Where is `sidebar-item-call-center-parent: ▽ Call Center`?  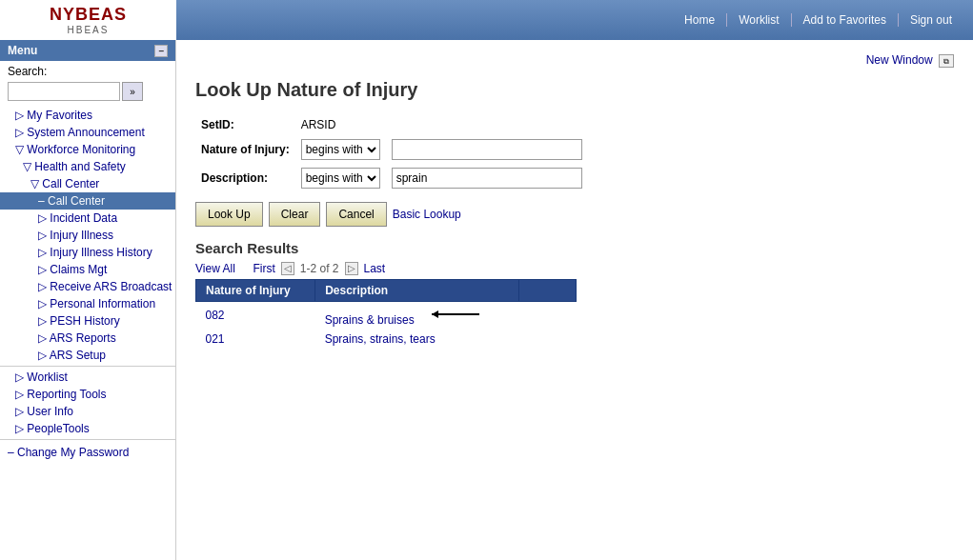 sidebar-item-call-center-parent: ▽ Call Center is located at coordinates (88, 184).